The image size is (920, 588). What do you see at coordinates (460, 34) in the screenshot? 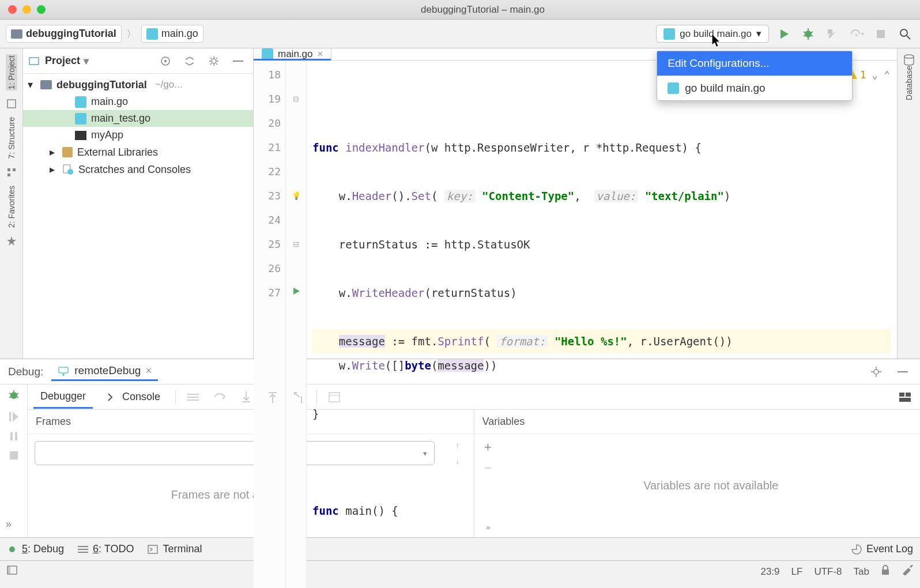
I see `main-toolbar: debuggingTutorial 〉 main.go go build mai…` at bounding box center [460, 34].